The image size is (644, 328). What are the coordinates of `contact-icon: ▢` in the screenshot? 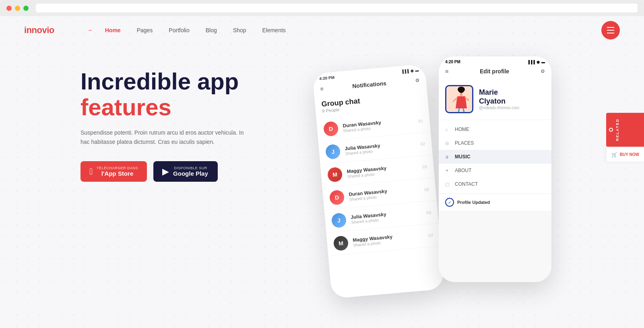 It's located at (448, 185).